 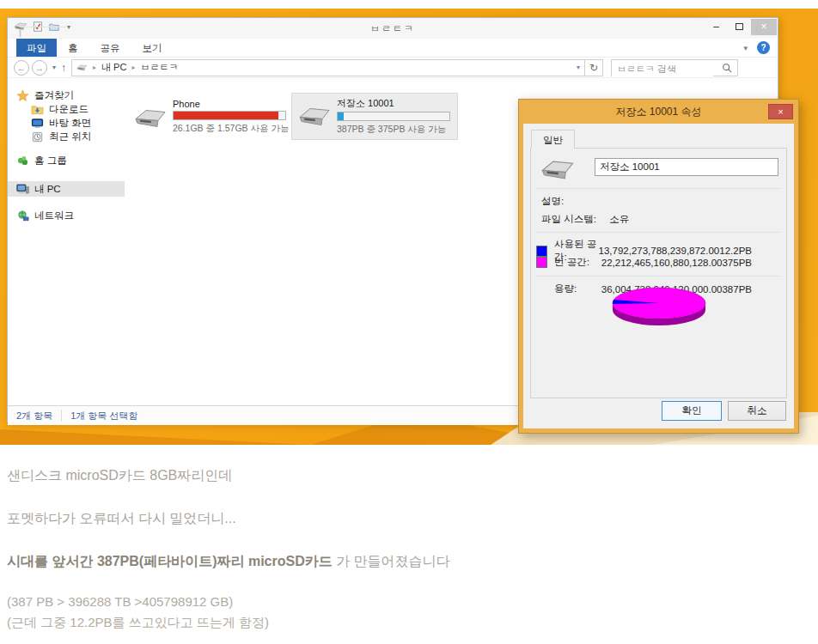 What do you see at coordinates (727, 68) in the screenshot?
I see `search-icon` at bounding box center [727, 68].